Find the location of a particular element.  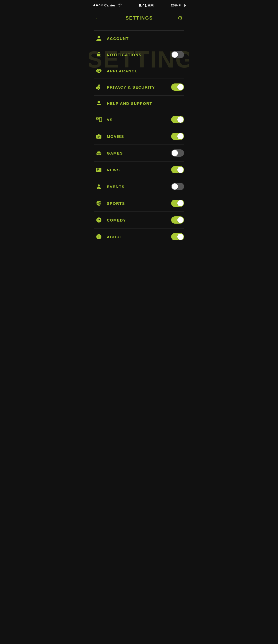

vs-toggle is located at coordinates (178, 120).